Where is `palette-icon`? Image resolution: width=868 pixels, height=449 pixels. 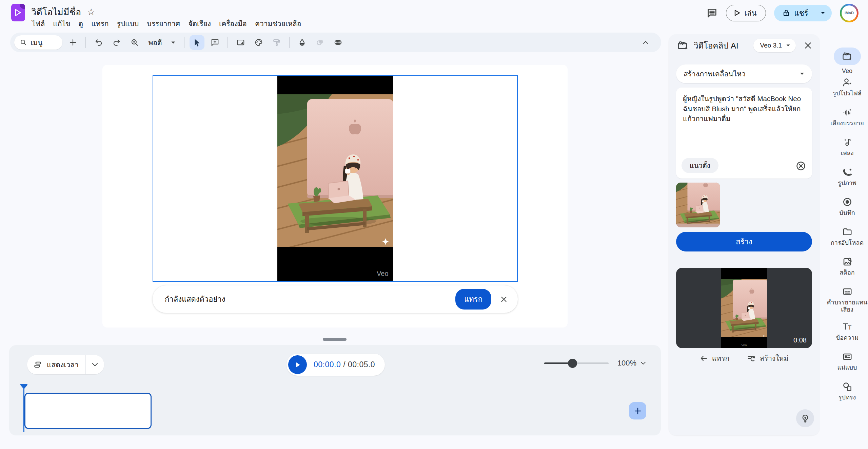 palette-icon is located at coordinates (259, 42).